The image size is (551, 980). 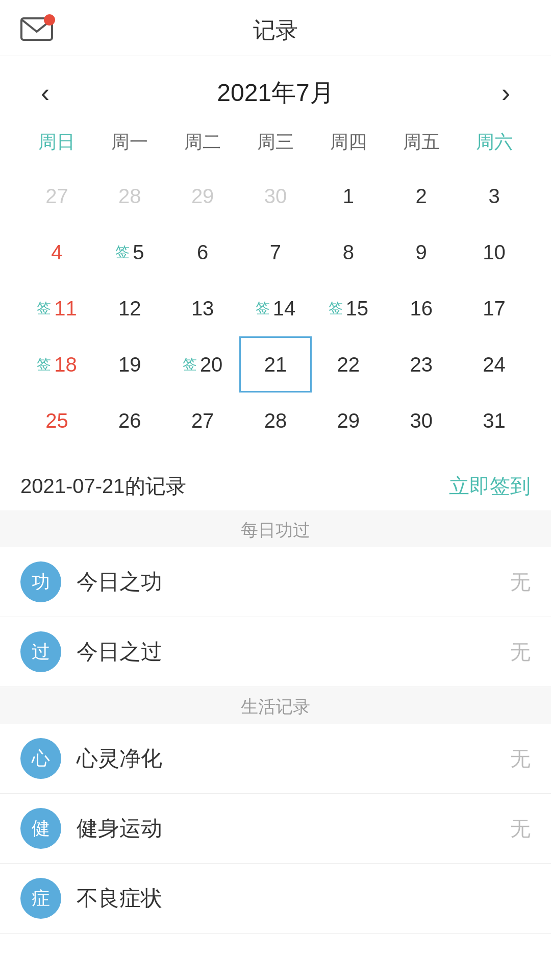 What do you see at coordinates (421, 196) in the screenshot?
I see `calendar-day-2: 2` at bounding box center [421, 196].